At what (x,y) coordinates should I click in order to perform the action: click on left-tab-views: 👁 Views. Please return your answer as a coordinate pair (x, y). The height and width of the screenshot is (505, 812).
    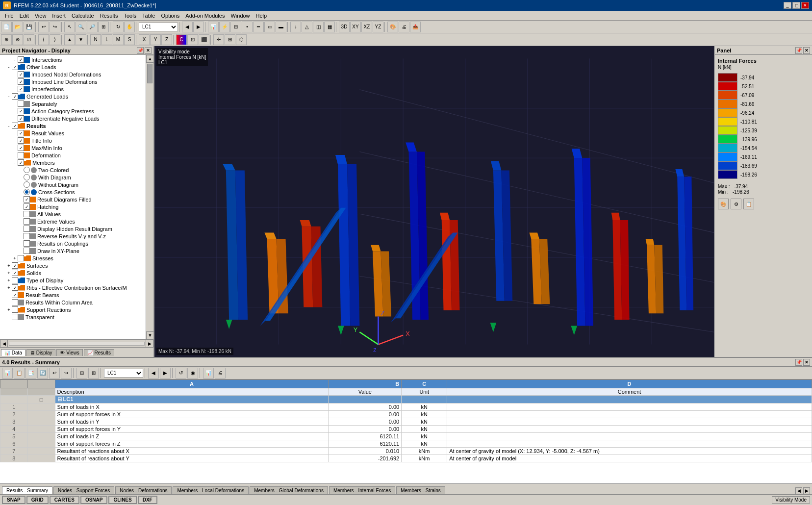
    Looking at the image, I should click on (70, 353).